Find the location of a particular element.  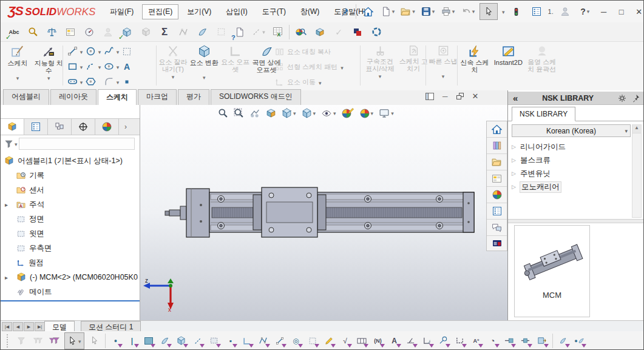

view-settings-button is located at coordinates (386, 113).